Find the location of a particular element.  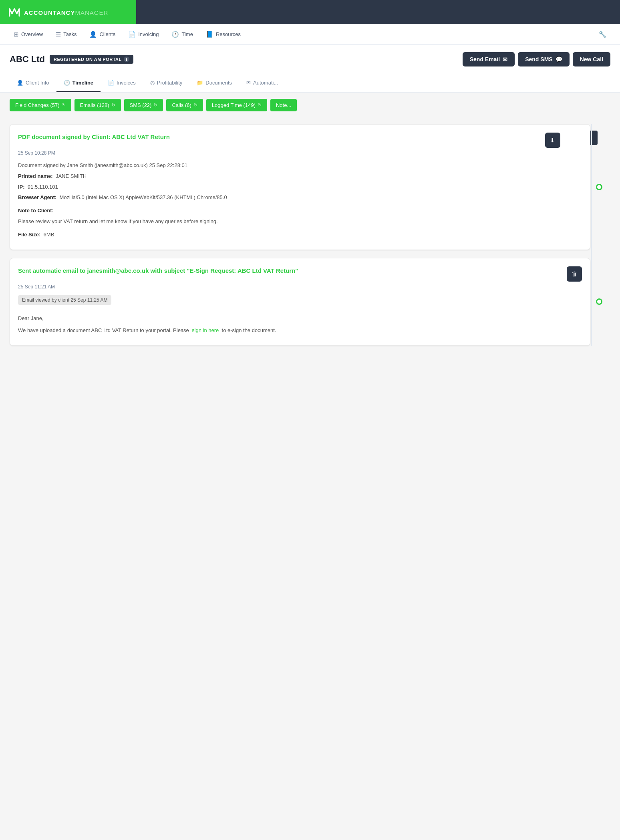

nav-time: 🕐 Time is located at coordinates (182, 34).